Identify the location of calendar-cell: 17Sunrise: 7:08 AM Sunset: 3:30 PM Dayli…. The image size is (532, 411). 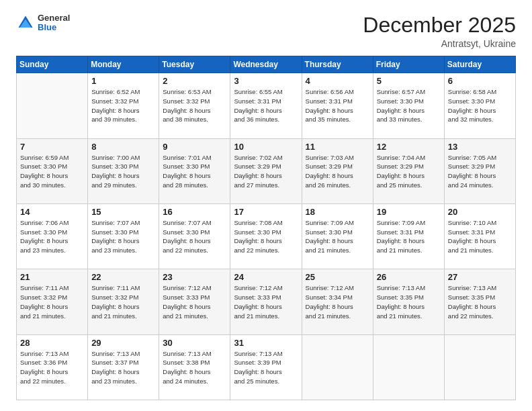
(266, 236).